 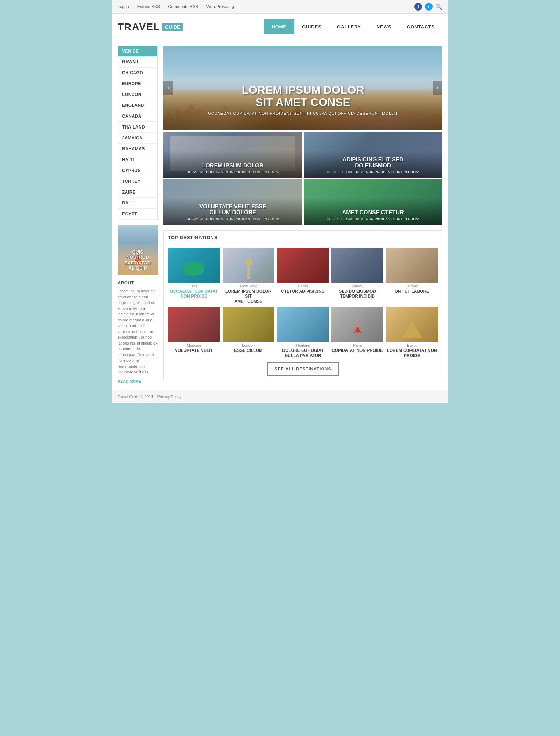 What do you see at coordinates (303, 88) in the screenshot?
I see `hero-slider: ‹ › LOREM IPSUM DOLORSIT AMET CONSE OCCA…` at bounding box center [303, 88].